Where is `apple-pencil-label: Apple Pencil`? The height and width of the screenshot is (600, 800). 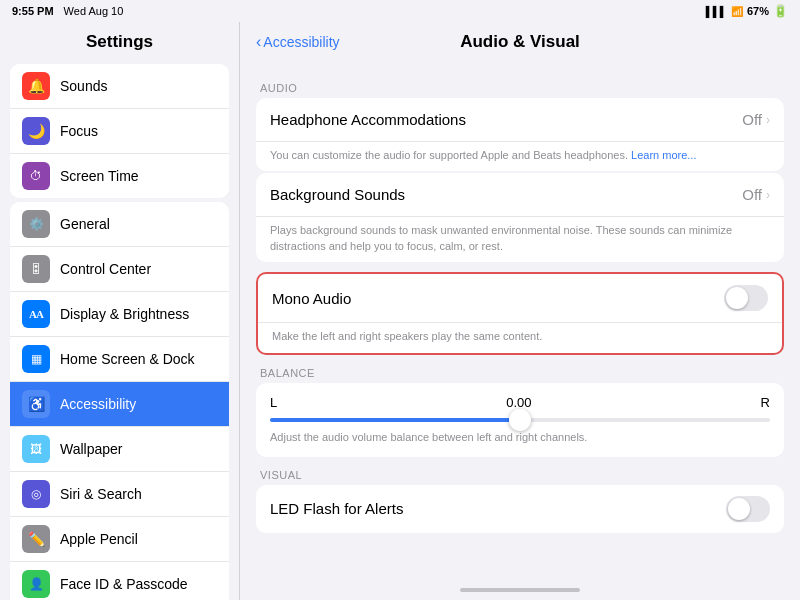
apple-pencil-label: Apple Pencil is located at coordinates (99, 539).